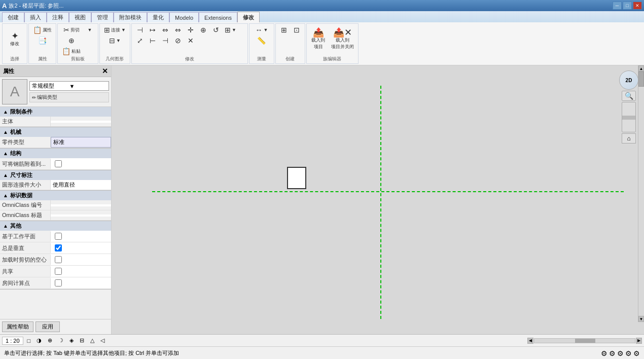  What do you see at coordinates (48, 327) in the screenshot?
I see `props-apply-button: 应用` at bounding box center [48, 327].